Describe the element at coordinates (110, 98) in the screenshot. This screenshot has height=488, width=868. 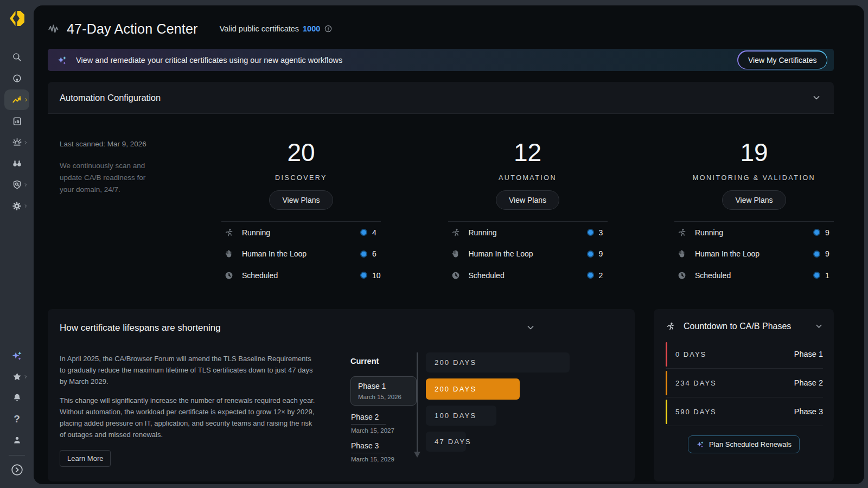
I see `section-title: Automation Configuration` at that location.